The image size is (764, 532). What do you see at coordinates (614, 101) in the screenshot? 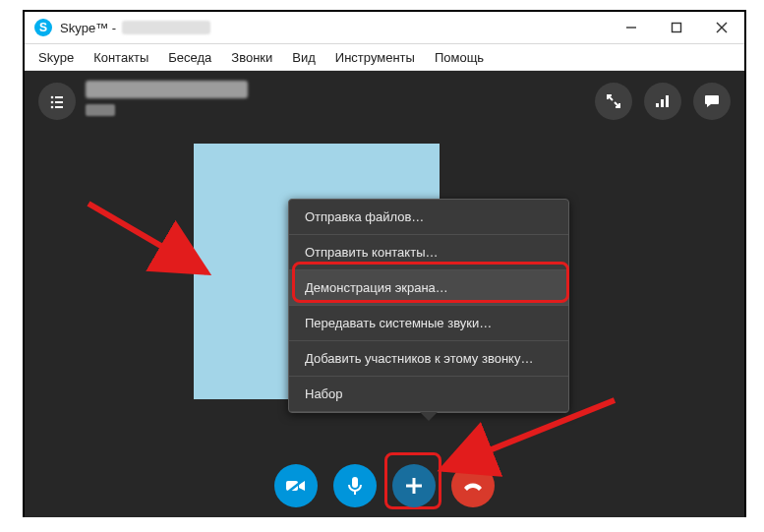
I see `fullscreen-button` at bounding box center [614, 101].